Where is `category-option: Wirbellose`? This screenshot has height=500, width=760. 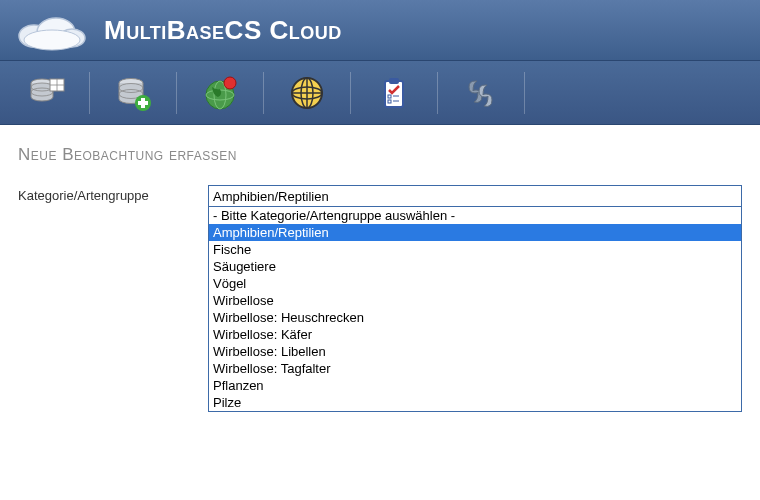 category-option: Wirbellose is located at coordinates (475, 300).